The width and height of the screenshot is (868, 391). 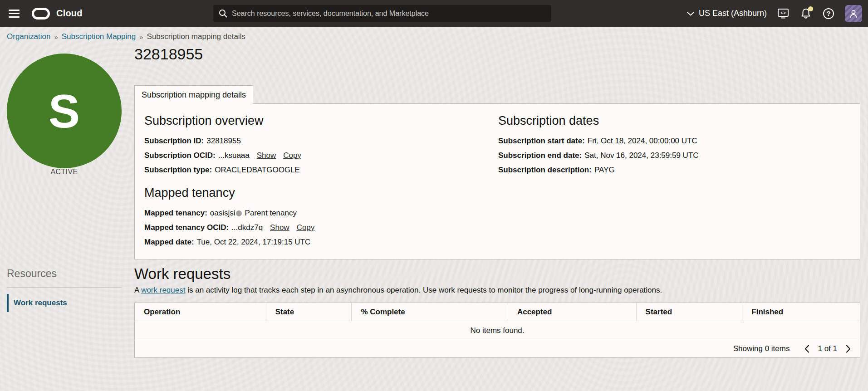 What do you see at coordinates (727, 14) in the screenshot?
I see `region-selector: US East (Ashburn)` at bounding box center [727, 14].